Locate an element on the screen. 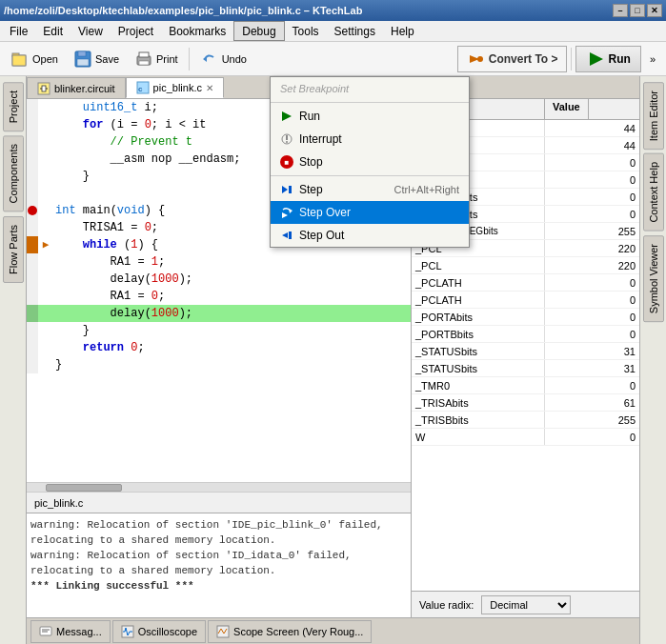 The width and height of the screenshot is (666, 644). menu-edit: Edit is located at coordinates (53, 30).